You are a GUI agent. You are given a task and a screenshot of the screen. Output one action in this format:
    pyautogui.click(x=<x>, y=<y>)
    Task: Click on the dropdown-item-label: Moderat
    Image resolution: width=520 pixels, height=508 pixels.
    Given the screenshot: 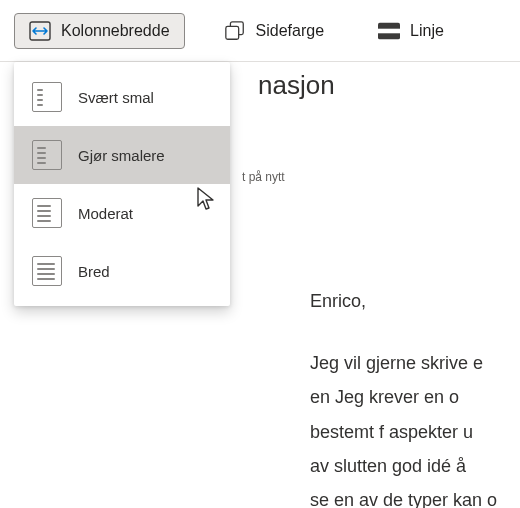 What is the action you would take?
    pyautogui.click(x=106, y=214)
    